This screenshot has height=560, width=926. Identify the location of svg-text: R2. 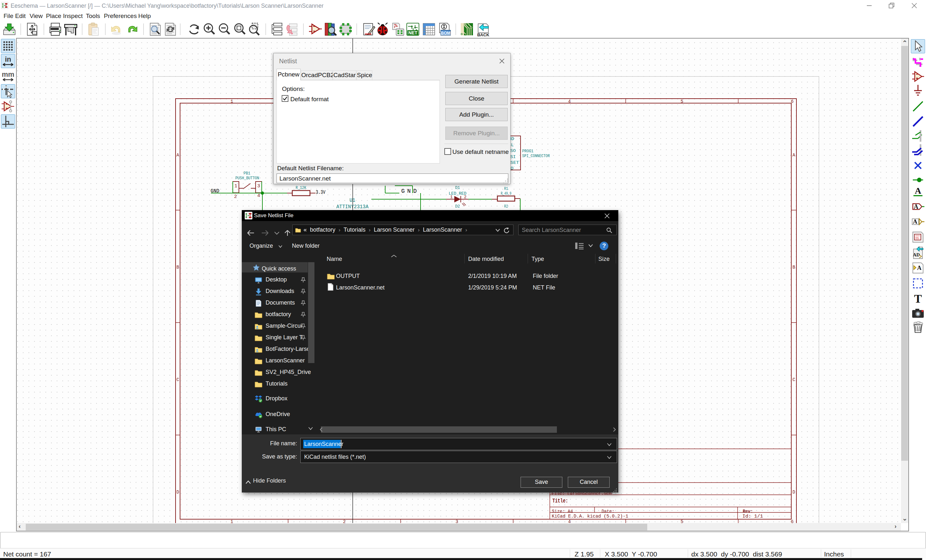
(506, 207).